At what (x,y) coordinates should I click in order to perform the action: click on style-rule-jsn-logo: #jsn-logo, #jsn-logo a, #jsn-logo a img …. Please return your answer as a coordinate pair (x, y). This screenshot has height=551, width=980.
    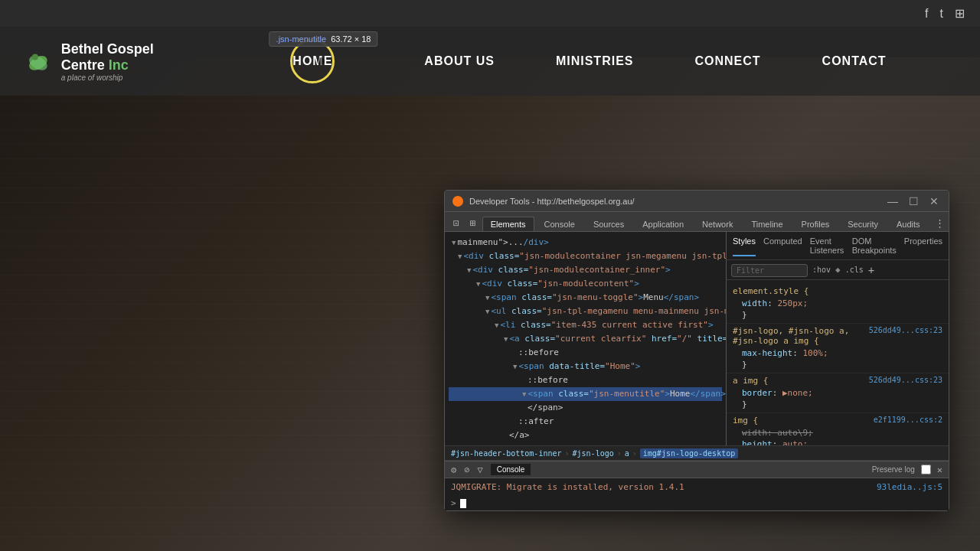
    Looking at the image, I should click on (838, 349).